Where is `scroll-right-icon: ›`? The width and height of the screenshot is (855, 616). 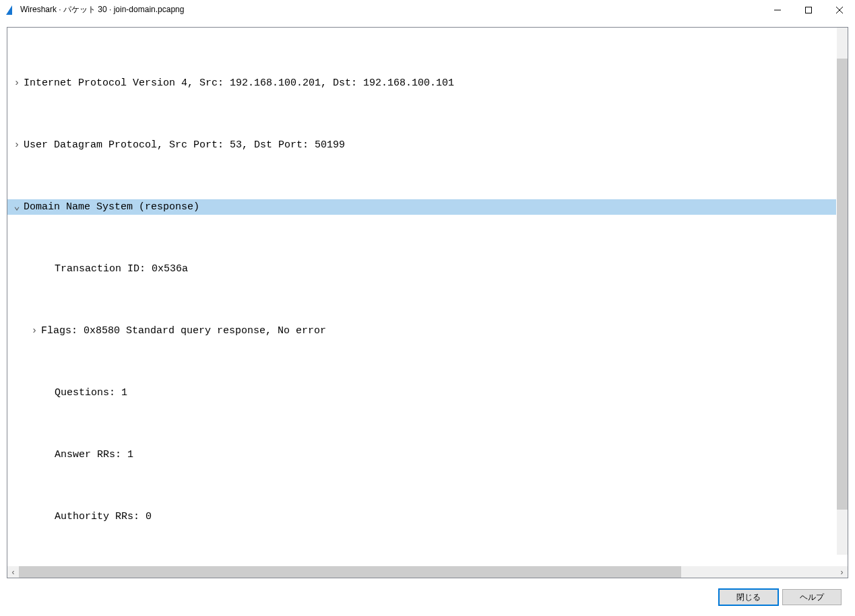
scroll-right-icon: › is located at coordinates (842, 572).